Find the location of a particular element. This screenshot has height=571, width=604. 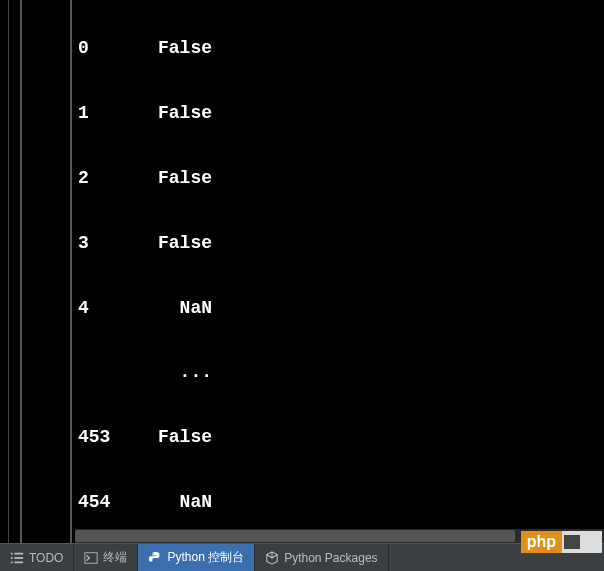

watermark: php is located at coordinates (562, 542).